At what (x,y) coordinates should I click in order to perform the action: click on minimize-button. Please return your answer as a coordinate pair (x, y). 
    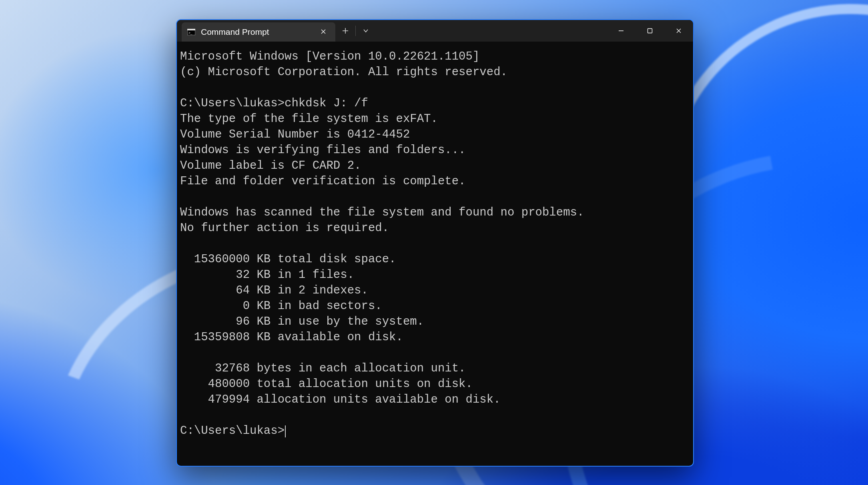
    Looking at the image, I should click on (621, 31).